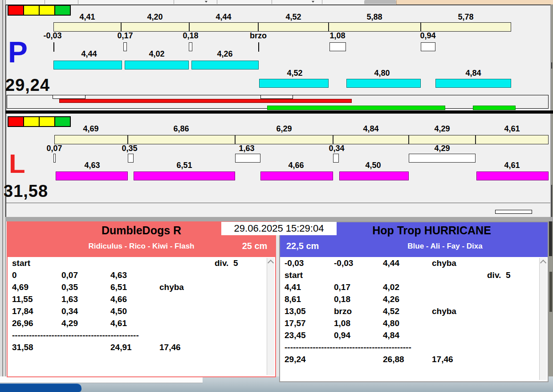  I want to click on section-separator, so click(279, 219).